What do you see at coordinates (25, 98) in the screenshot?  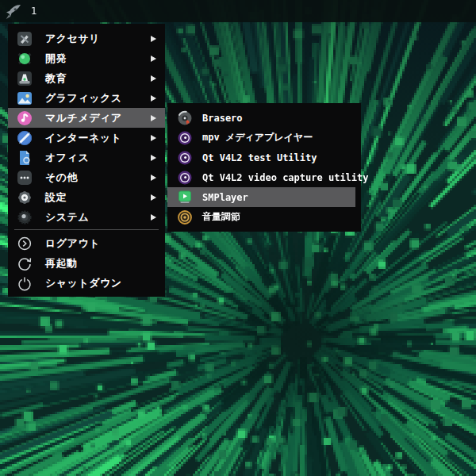 I see `graphics-icon` at bounding box center [25, 98].